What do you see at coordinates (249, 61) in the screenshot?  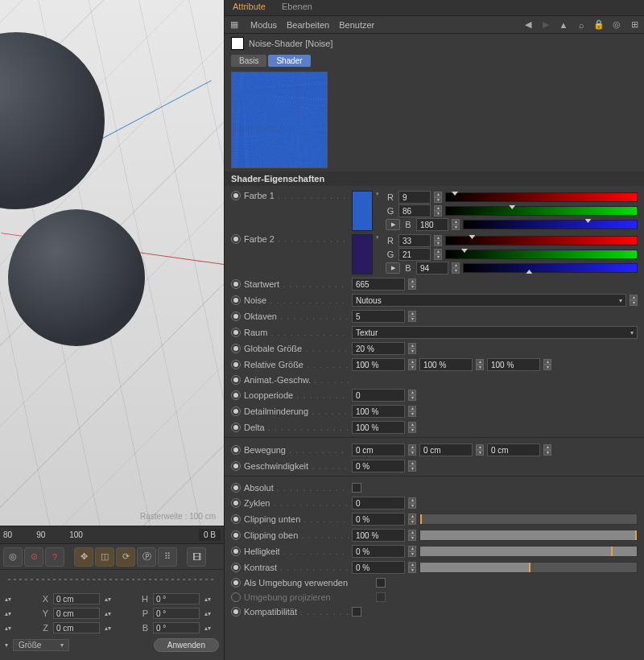 I see `subtab-basis: Basis` at bounding box center [249, 61].